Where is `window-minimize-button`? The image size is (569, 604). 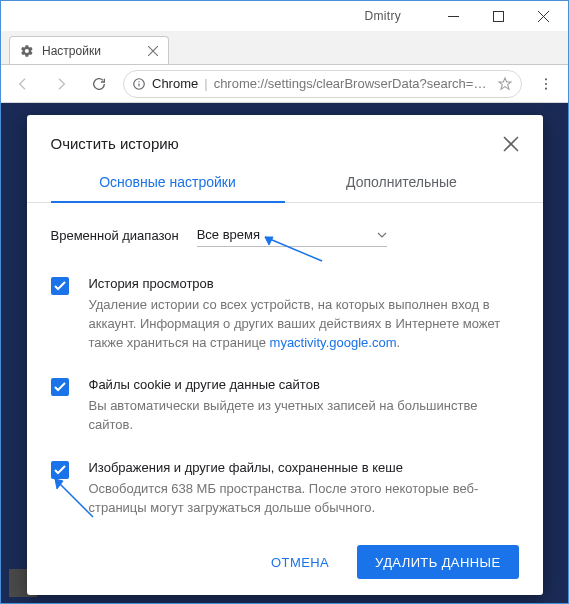 window-minimize-button is located at coordinates (454, 16).